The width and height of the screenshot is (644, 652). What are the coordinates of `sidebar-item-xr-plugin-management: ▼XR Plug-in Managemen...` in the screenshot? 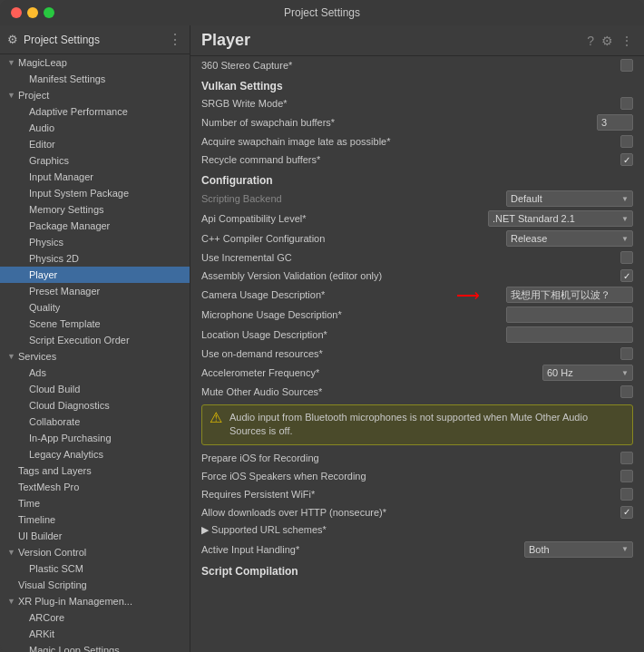 It's located at (94, 601).